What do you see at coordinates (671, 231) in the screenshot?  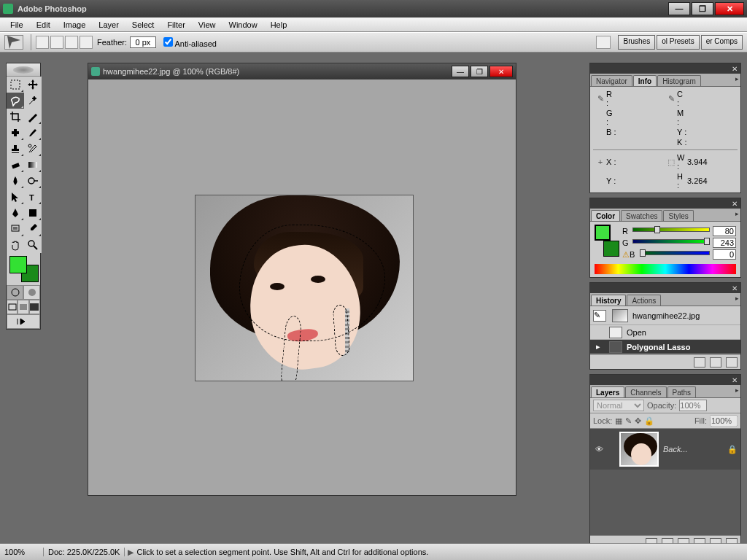 I see `slider-r` at bounding box center [671, 231].